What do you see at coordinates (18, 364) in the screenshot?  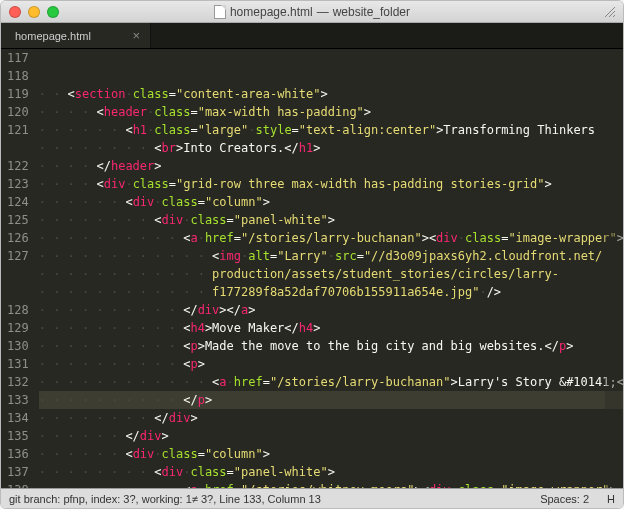 I see `line-number: 131` at bounding box center [18, 364].